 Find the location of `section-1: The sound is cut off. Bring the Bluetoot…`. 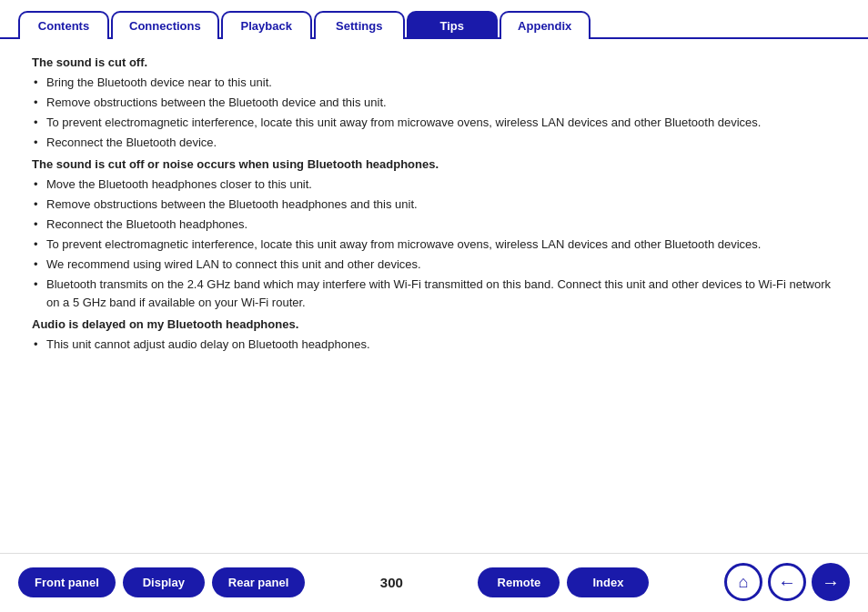

section-1: The sound is cut off. Bring the Bluetoot… is located at coordinates (434, 104).